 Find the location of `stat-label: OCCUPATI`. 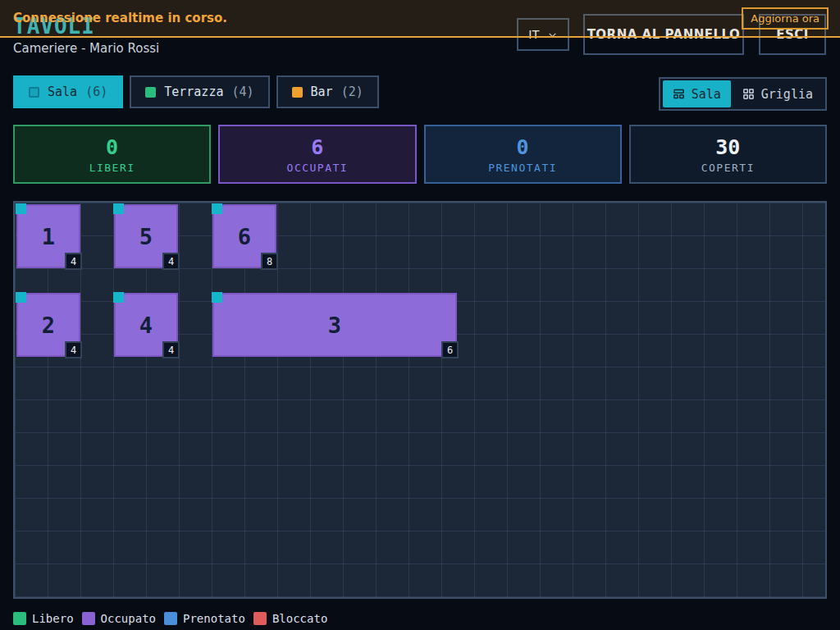

stat-label: OCCUPATI is located at coordinates (318, 167).